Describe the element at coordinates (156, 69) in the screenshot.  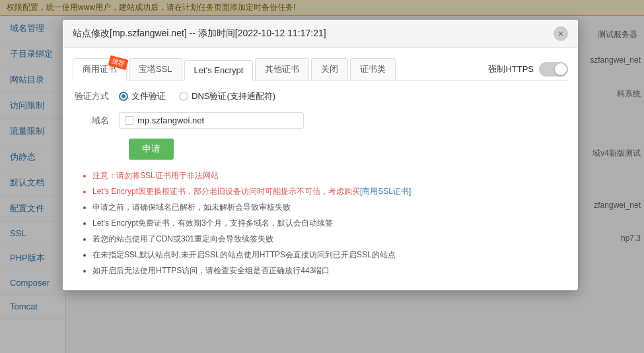
I see `tab-baota-label: 宝塔SSL` at that location.